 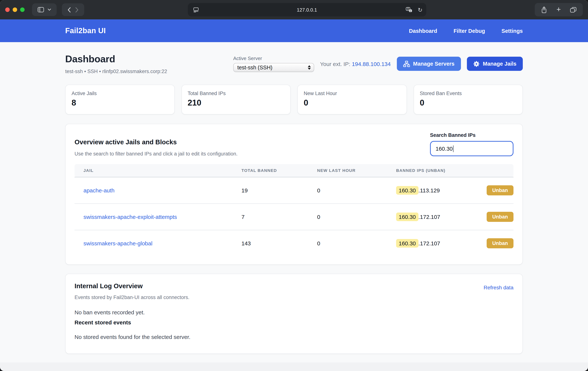 What do you see at coordinates (108, 286) in the screenshot?
I see `internal-log-title: Internal Log Overview` at bounding box center [108, 286].